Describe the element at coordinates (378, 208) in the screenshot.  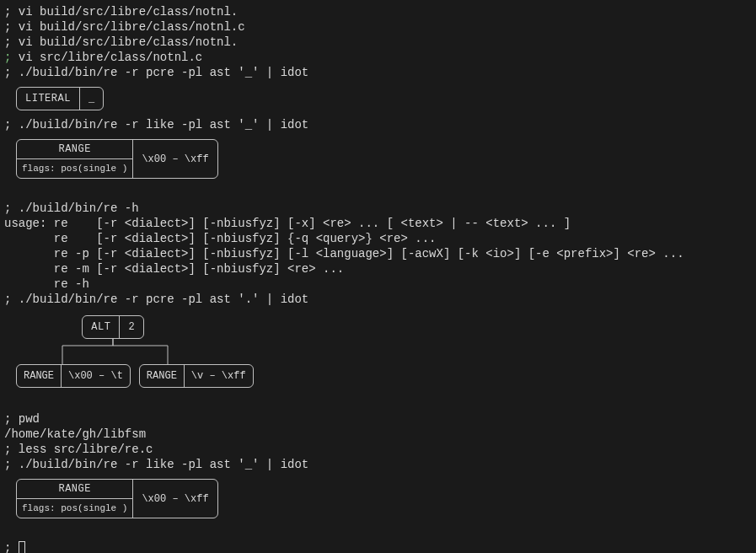
I see `terminal-line: ; ./build/bin/re -h` at that location.